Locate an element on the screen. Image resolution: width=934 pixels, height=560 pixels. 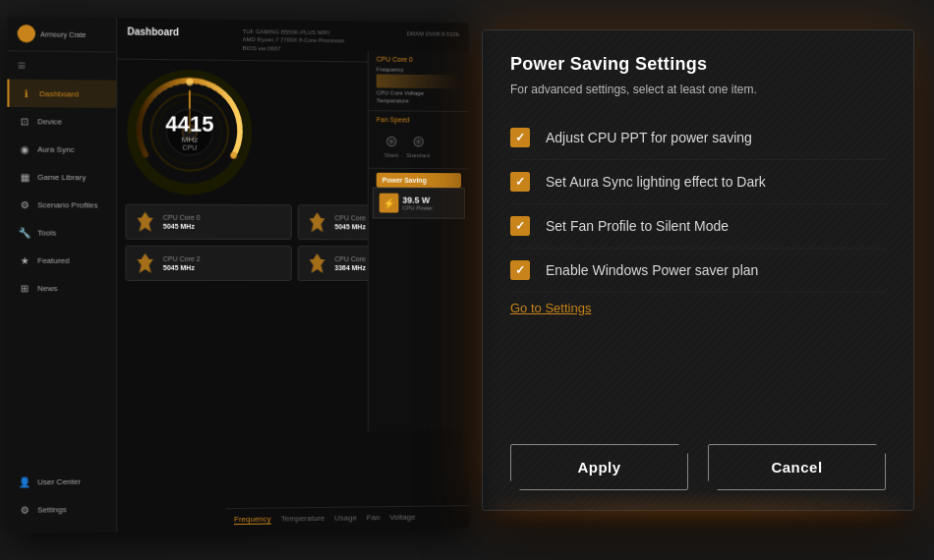
sidebar-item-tools: 🔧 Tools is located at coordinates (61, 232).